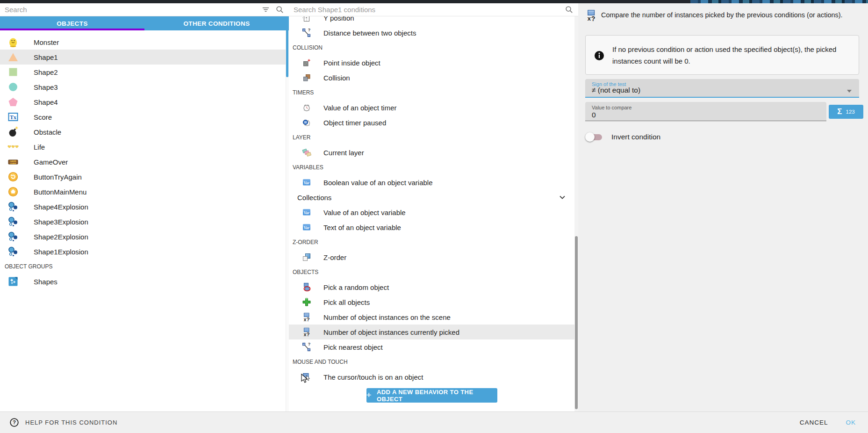 This screenshot has height=433, width=868. Describe the element at coordinates (143, 177) in the screenshot. I see `object-item: ButtonTryAgain` at that location.